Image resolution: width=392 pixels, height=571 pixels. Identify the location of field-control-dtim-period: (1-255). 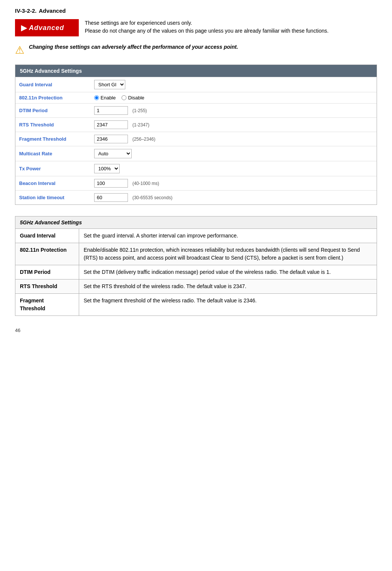
(233, 111).